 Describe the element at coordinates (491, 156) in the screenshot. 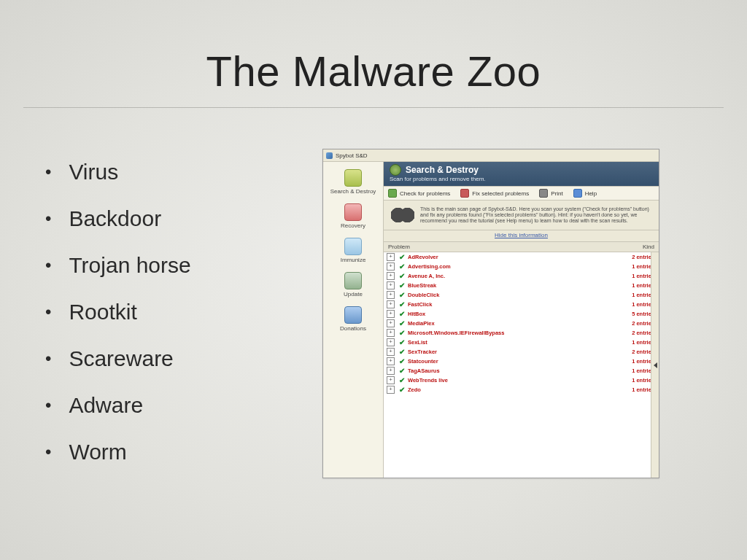

I see `titlebar: Spybot S&D` at that location.